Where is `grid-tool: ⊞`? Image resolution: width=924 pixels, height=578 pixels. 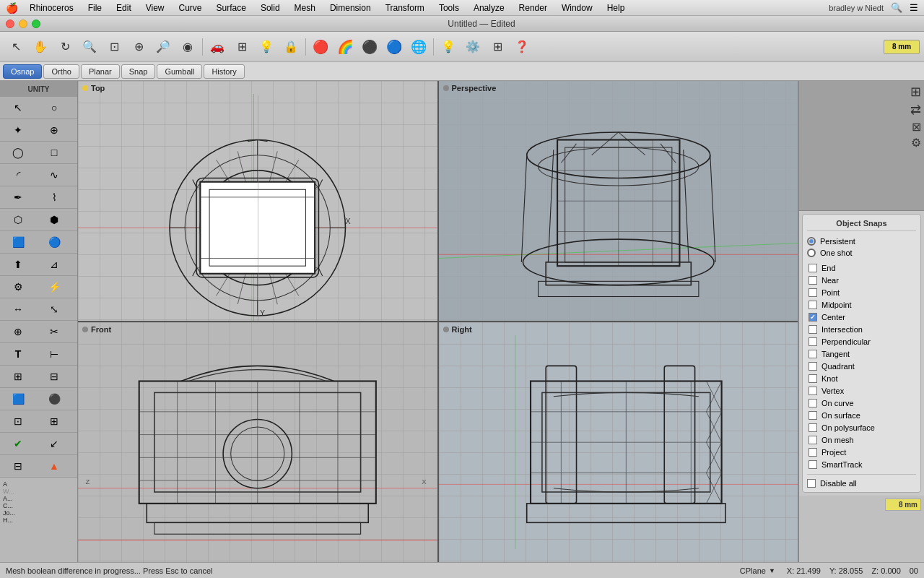
grid-tool: ⊞ is located at coordinates (242, 47).